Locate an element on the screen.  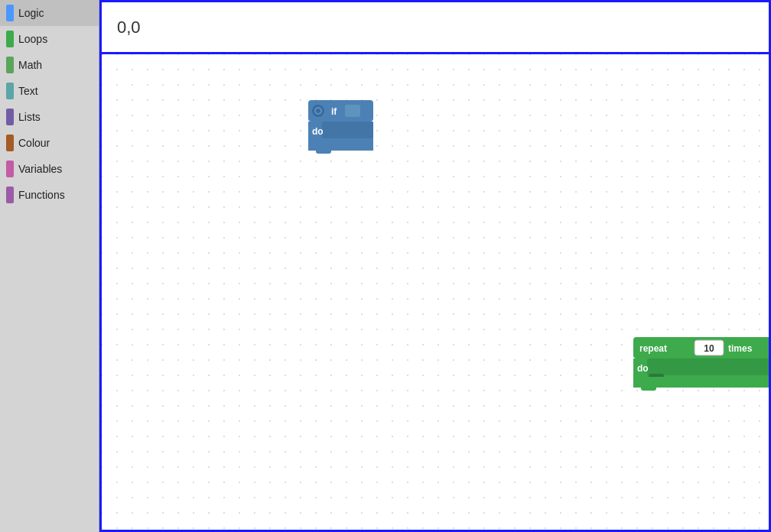
math-color-swatch is located at coordinates (10, 65).